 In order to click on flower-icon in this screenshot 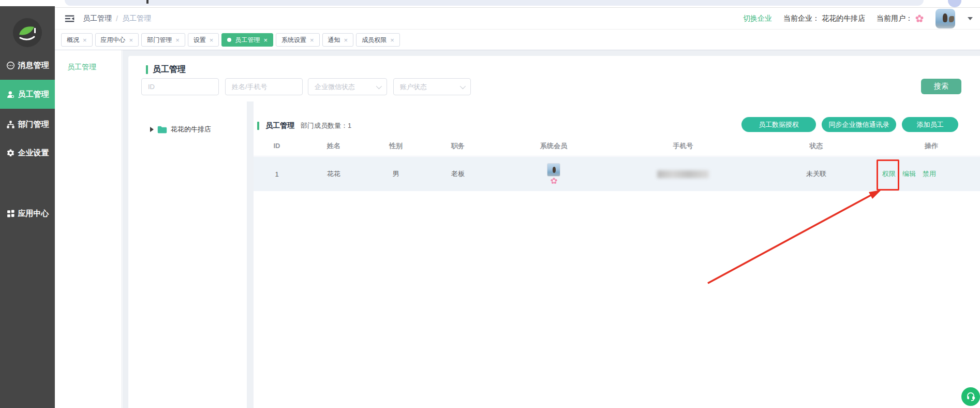, I will do `click(919, 19)`.